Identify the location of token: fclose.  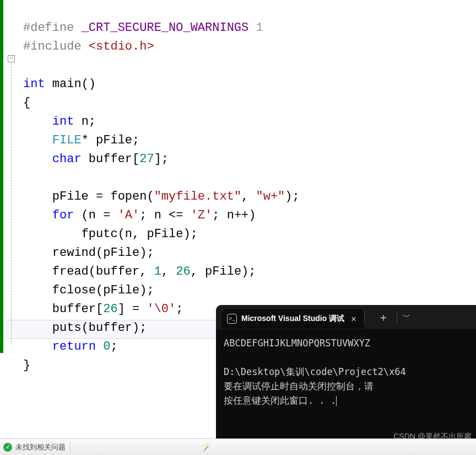
(74, 290).